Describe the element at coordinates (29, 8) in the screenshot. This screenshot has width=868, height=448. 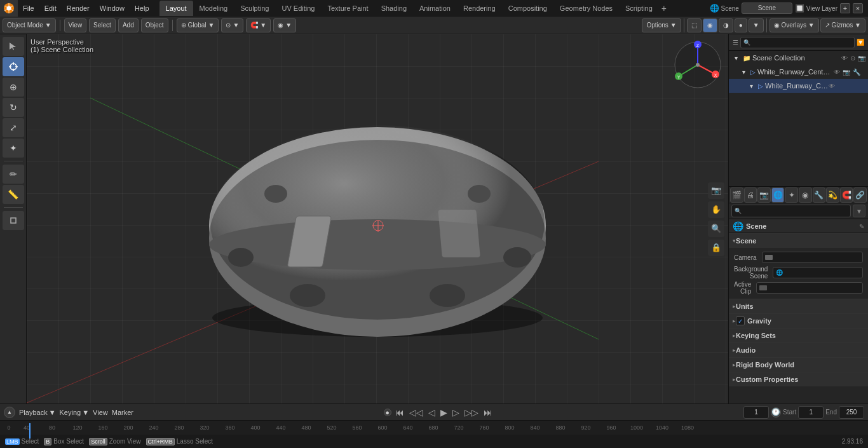
I see `menu-file: File` at that location.